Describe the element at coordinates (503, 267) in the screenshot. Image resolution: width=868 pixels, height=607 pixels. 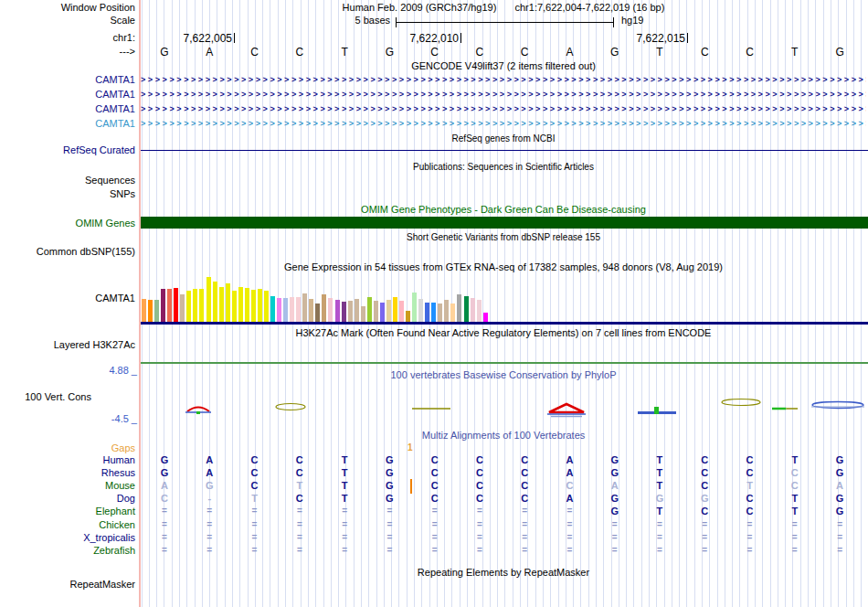
I see `track-title-gtex: Gene Expression in 54 tissues from GTEx …` at that location.